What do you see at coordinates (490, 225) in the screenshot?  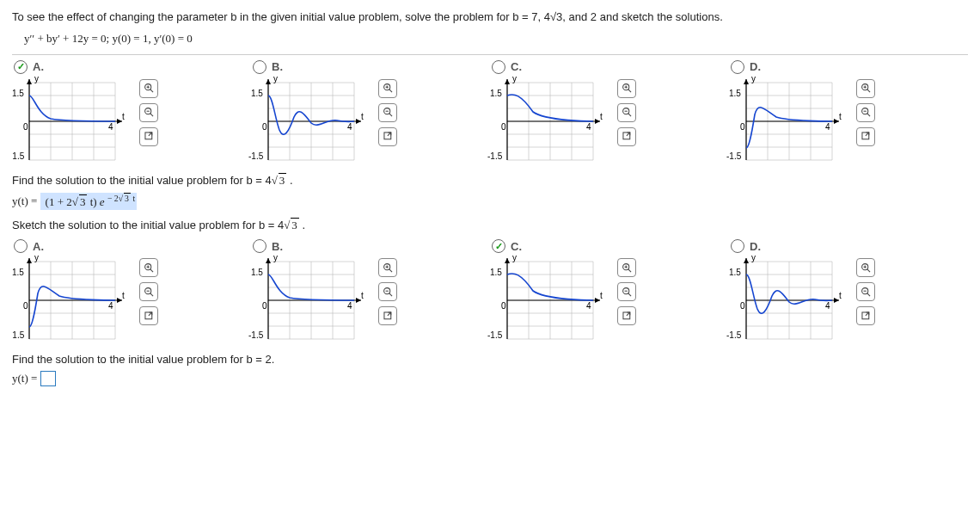 I see `sketch-prompt: Sketch the solution to the initial value…` at bounding box center [490, 225].